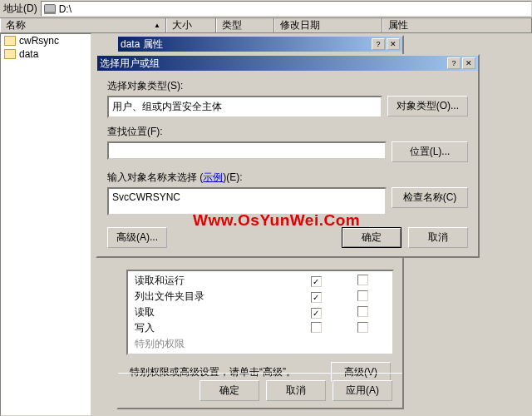 The height and width of the screenshot is (416, 532). I want to click on permissions-list: 读取和运行 列出文件夹目录 读取 写入 特别的权限, so click(260, 313).